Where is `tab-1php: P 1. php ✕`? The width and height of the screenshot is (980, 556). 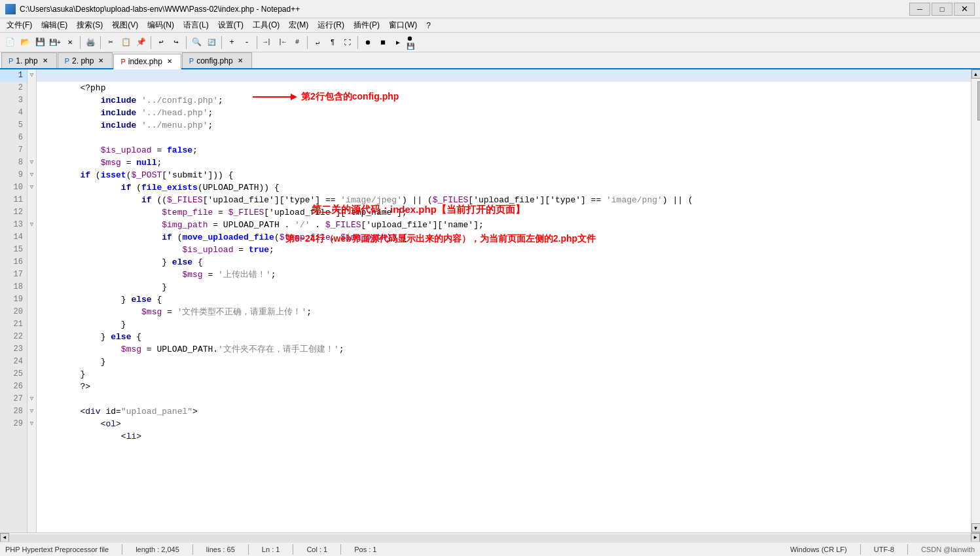
tab-1php: P 1. php ✕ is located at coordinates (29, 60).